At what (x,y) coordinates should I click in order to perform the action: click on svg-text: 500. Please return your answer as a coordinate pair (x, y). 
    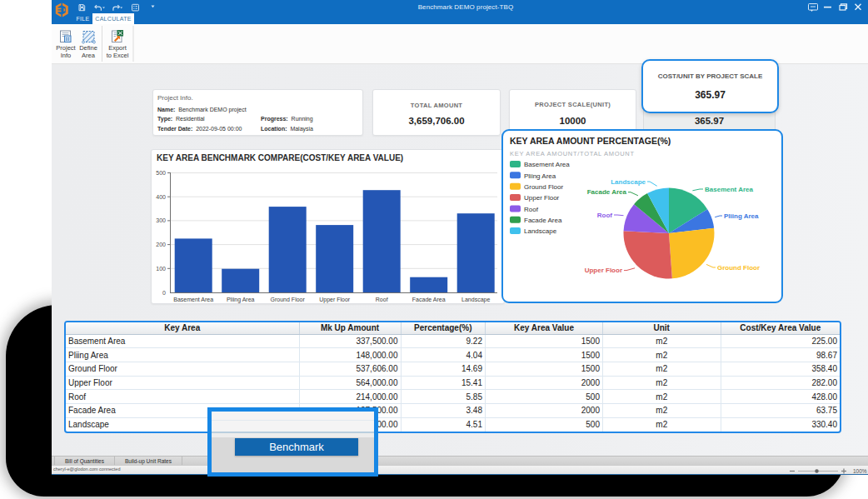
    Looking at the image, I should click on (161, 173).